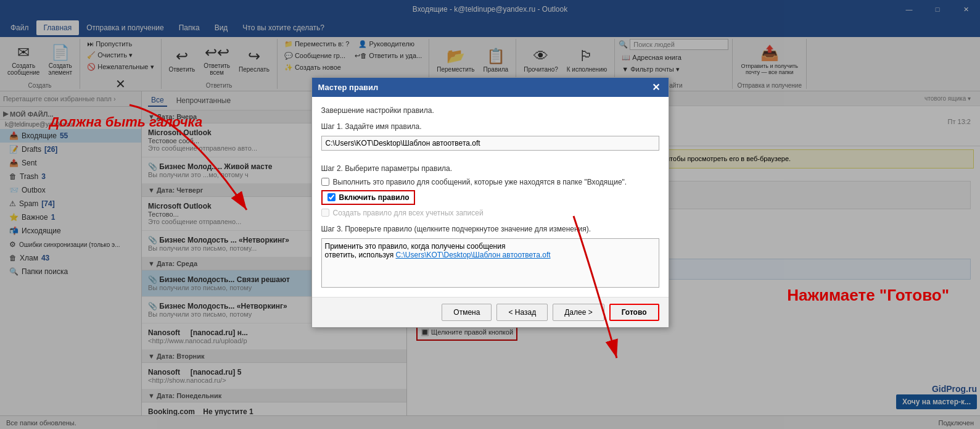 The image size is (980, 429). Describe the element at coordinates (634, 312) in the screenshot. I see `finish-button: Готово` at that location.